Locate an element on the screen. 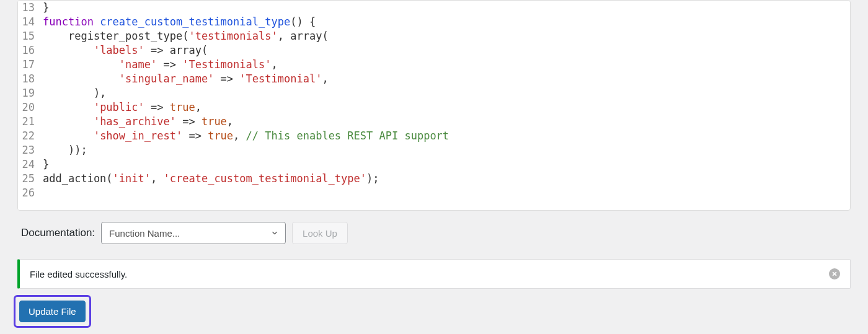 The image size is (868, 334). update-file-button: Update File is located at coordinates (52, 311).